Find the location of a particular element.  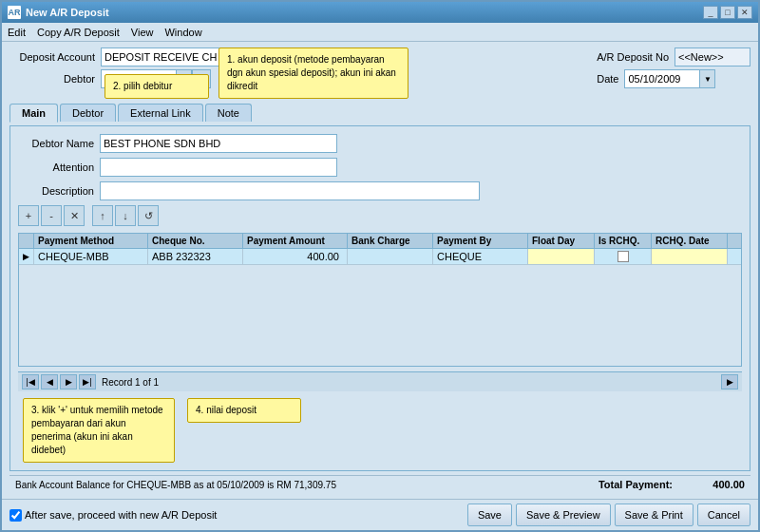

rchq-checkbox is located at coordinates (623, 256).